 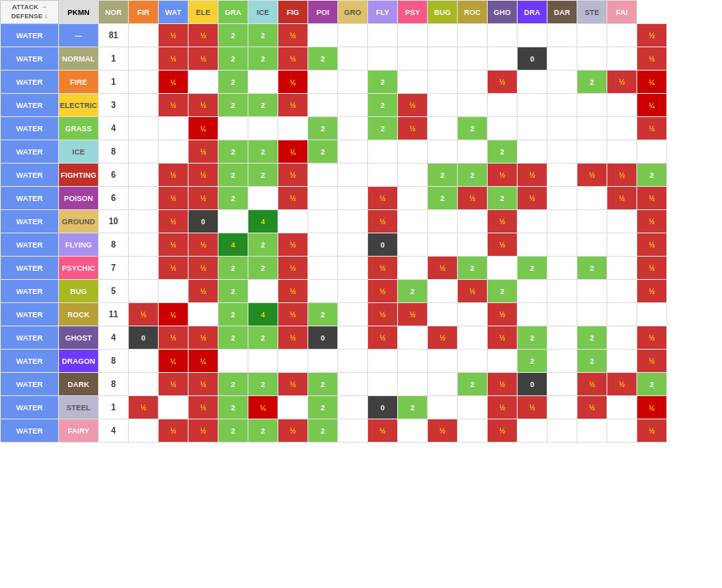 I want to click on eff-cell-fig: 0, so click(x=323, y=338).